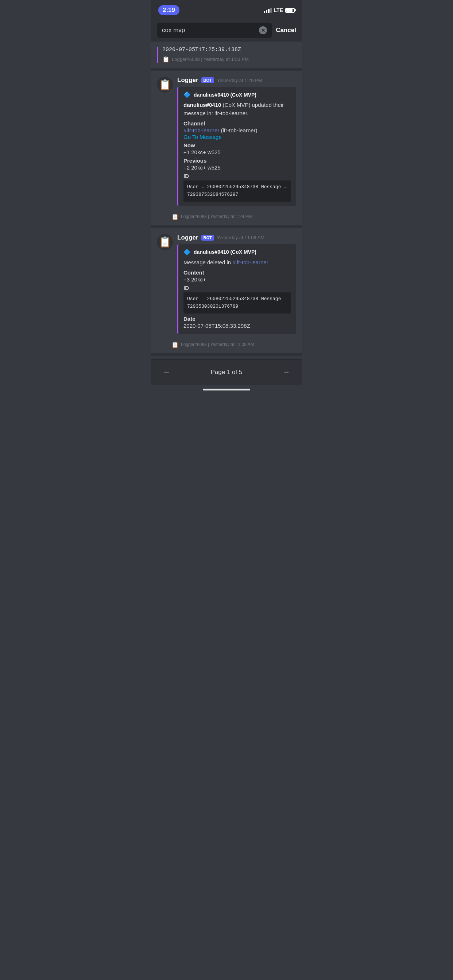 The height and width of the screenshot is (980, 453). I want to click on msg-username-1: Logger, so click(188, 80).